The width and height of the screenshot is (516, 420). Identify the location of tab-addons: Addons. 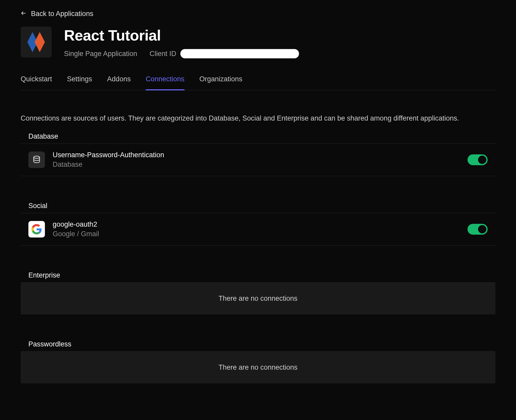
(119, 83).